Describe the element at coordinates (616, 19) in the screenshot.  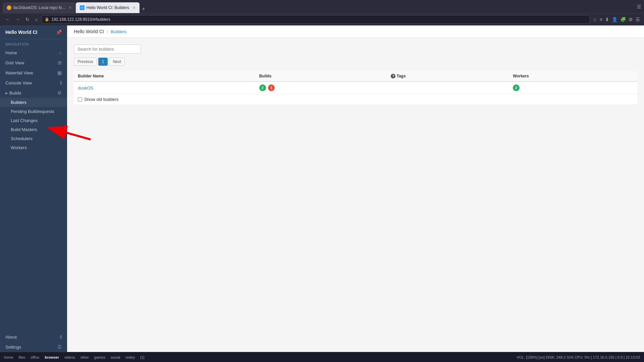
I see `toolbar-icons: ☆ ≡ ⬇ 👤 🧩 ⚙ ☰` at that location.